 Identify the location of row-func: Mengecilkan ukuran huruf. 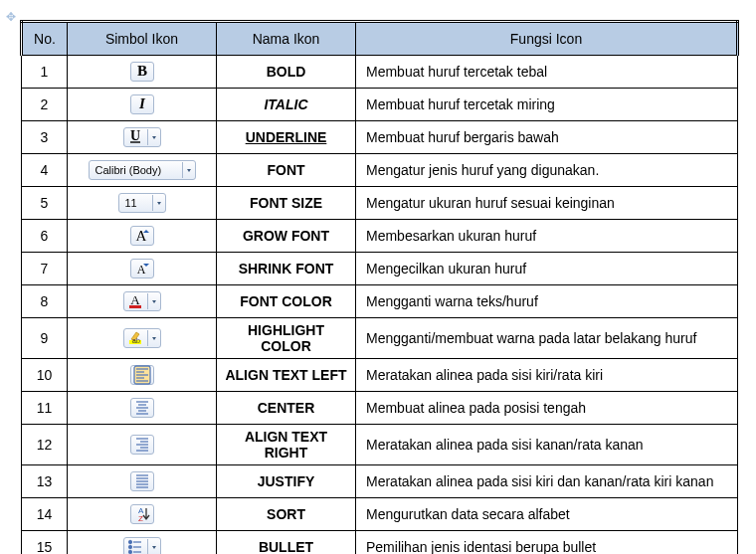
(547, 269).